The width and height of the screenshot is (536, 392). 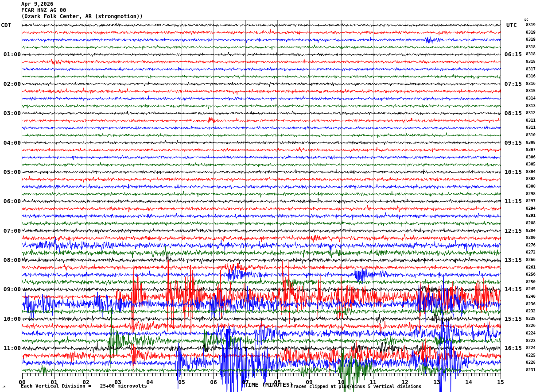 What do you see at coordinates (512, 142) in the screenshot?
I see `utc-hour-label: 09:15` at bounding box center [512, 142].